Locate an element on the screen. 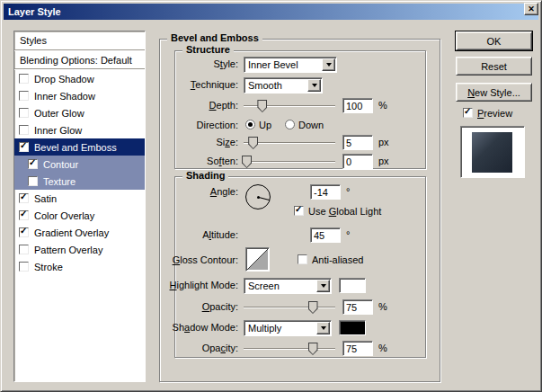  shadow-mode-dropdown: Multiply is located at coordinates (288, 328).